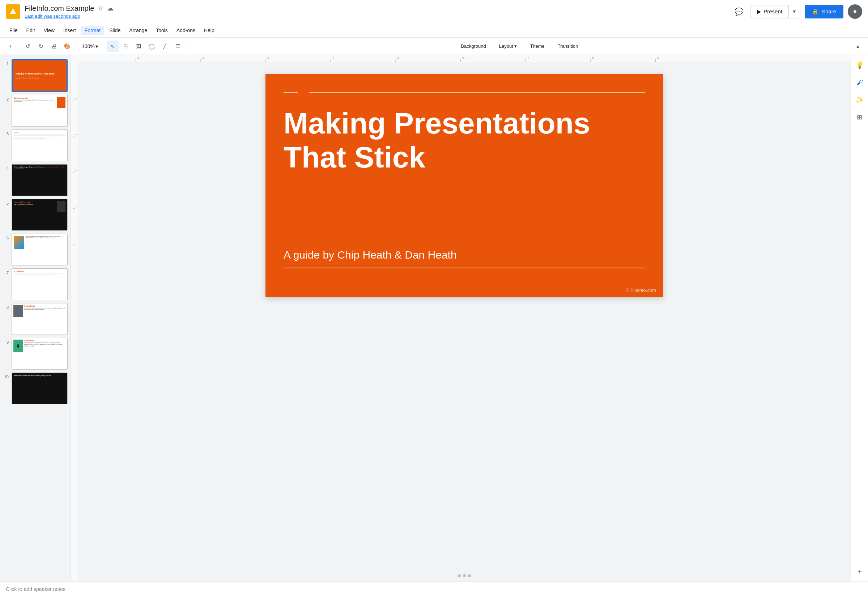  Describe the element at coordinates (35, 249) in the screenshot. I see `slide-item-6: 6 The Google Translate app can translate…` at that location.